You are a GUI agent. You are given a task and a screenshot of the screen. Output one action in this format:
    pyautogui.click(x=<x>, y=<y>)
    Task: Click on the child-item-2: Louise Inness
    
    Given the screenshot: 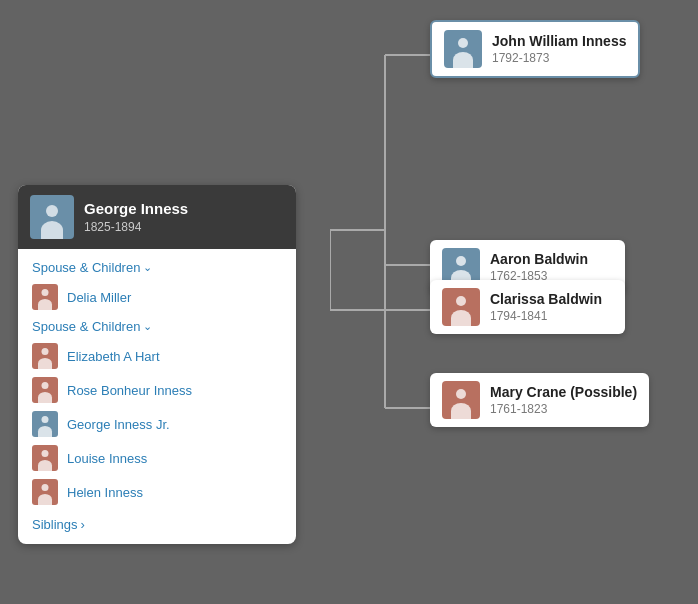 What is the action you would take?
    pyautogui.click(x=157, y=458)
    